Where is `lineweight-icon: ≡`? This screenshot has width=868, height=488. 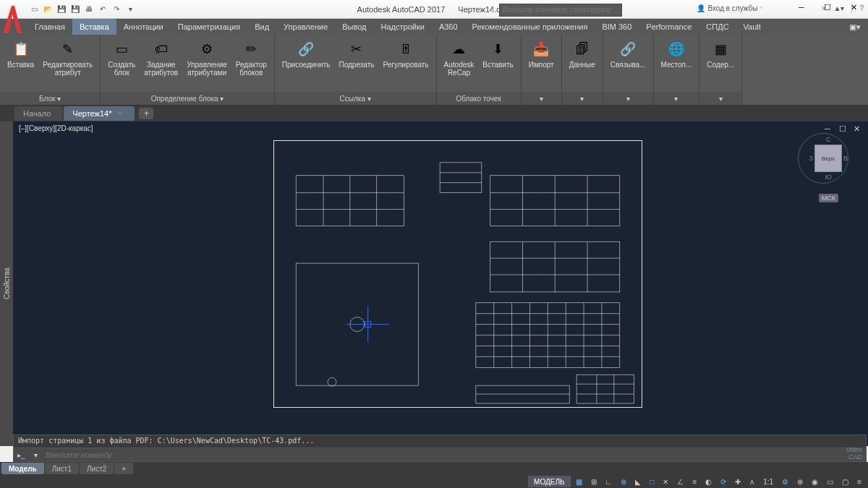 lineweight-icon: ≡ is located at coordinates (694, 481).